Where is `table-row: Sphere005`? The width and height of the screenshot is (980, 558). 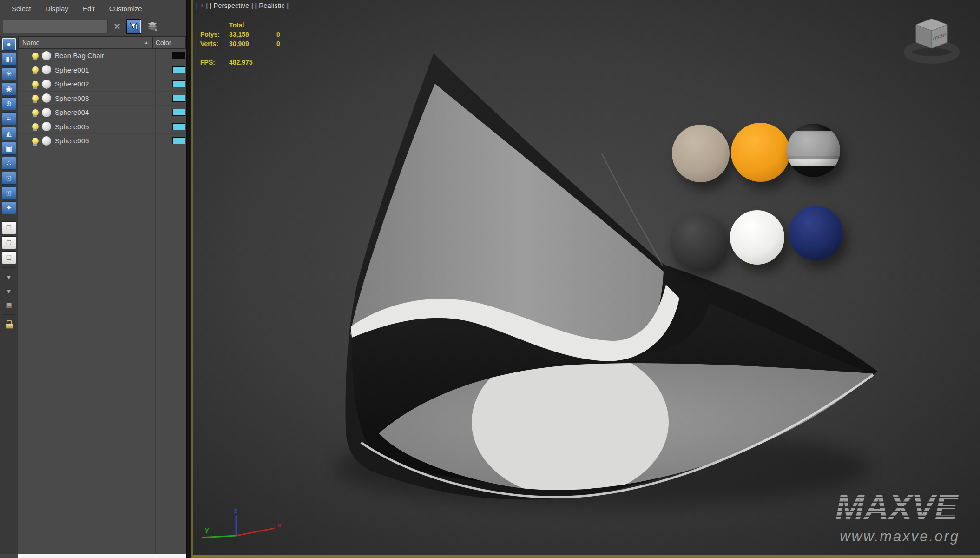 table-row: Sphere005 is located at coordinates (102, 127).